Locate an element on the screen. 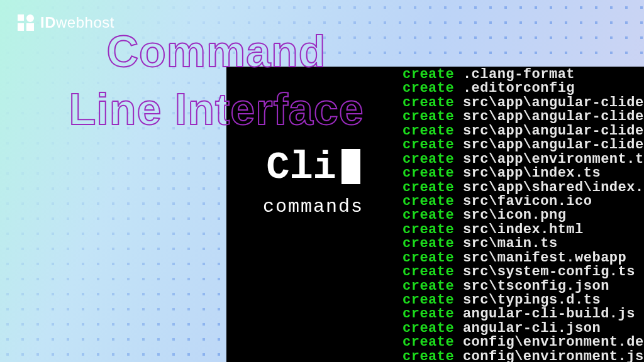 The width and height of the screenshot is (644, 362). output-row: create config\environment.dev.t is located at coordinates (523, 343).